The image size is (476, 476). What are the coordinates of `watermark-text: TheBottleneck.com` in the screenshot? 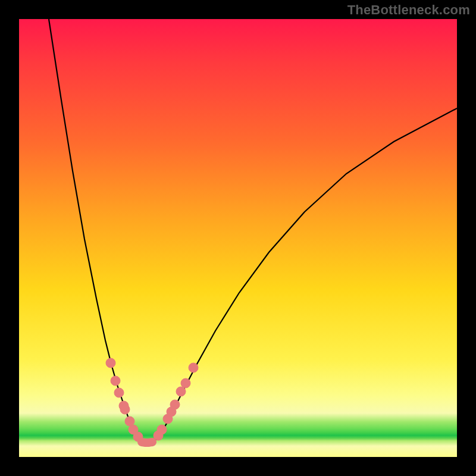 It's located at (409, 10).